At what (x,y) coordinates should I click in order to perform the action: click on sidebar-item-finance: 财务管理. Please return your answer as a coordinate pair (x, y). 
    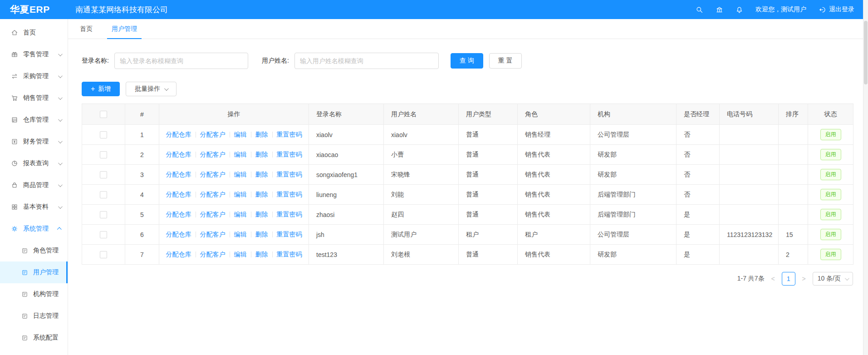
    Looking at the image, I should click on (34, 142).